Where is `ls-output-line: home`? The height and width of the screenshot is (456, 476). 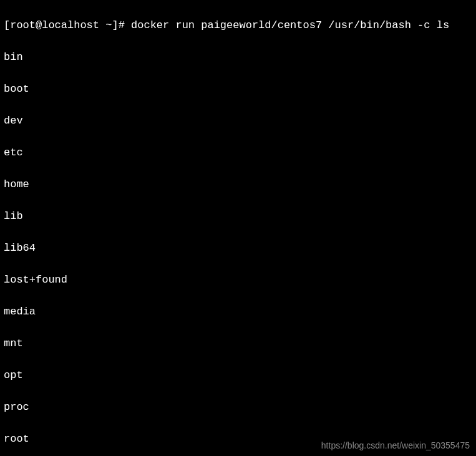 ls-output-line: home is located at coordinates (238, 185).